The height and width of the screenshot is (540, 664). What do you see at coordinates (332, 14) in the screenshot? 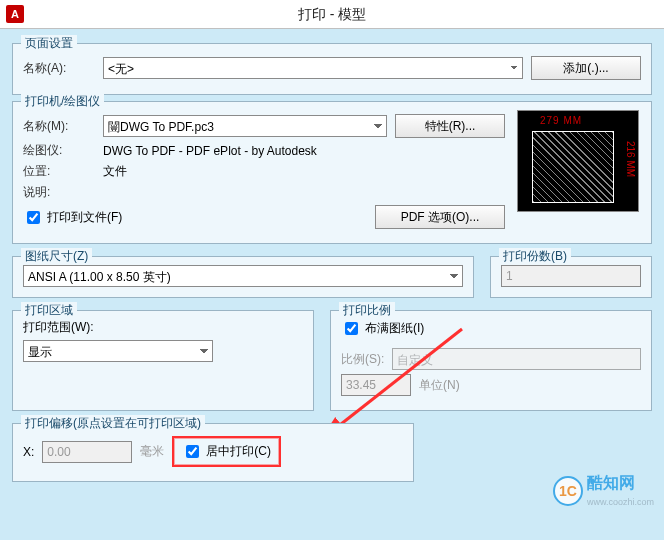
I see `window-title: 打印 - 模型` at bounding box center [332, 14].